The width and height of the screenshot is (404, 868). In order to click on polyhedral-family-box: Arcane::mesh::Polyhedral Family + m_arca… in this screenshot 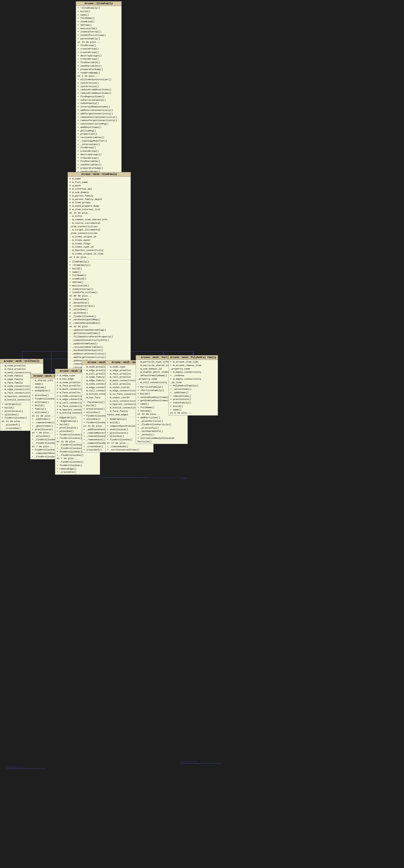, I will do `click(193, 385)`.